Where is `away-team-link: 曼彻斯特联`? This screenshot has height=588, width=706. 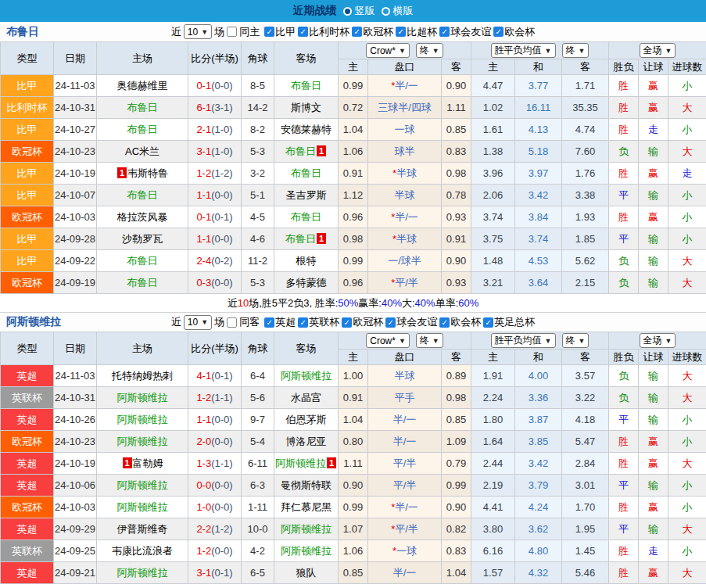
away-team-link: 曼彻斯特联 is located at coordinates (306, 485).